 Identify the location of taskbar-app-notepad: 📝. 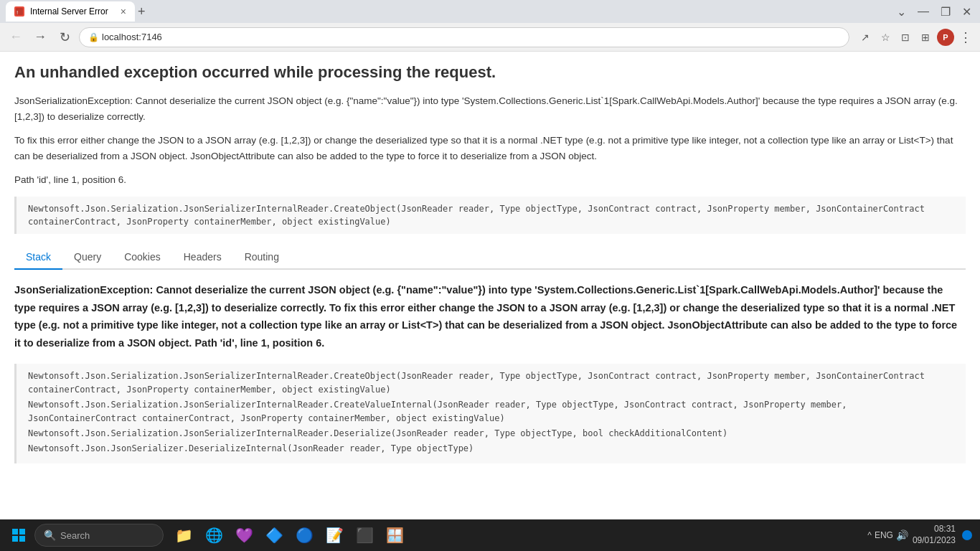
(334, 535).